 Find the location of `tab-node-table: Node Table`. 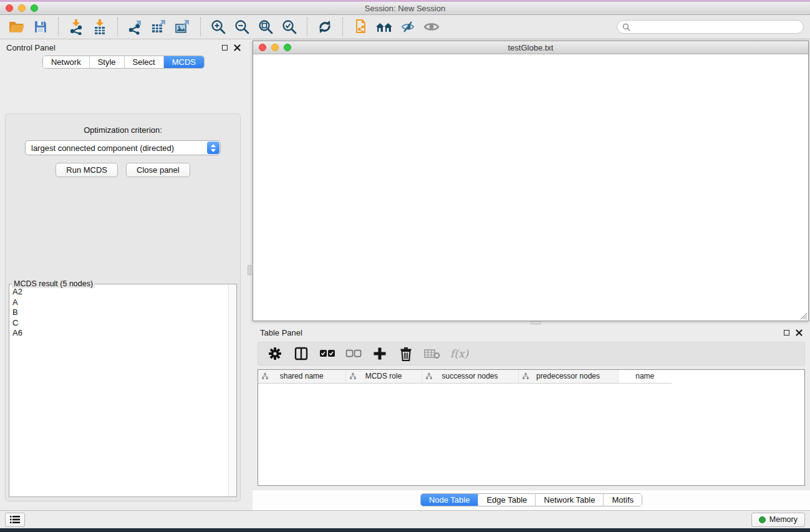

tab-node-table: Node Table is located at coordinates (450, 500).